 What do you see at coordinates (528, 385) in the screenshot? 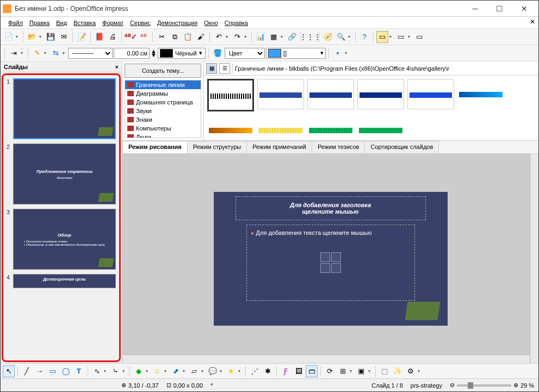
I see `zoom-value: 29 %` at bounding box center [528, 385].